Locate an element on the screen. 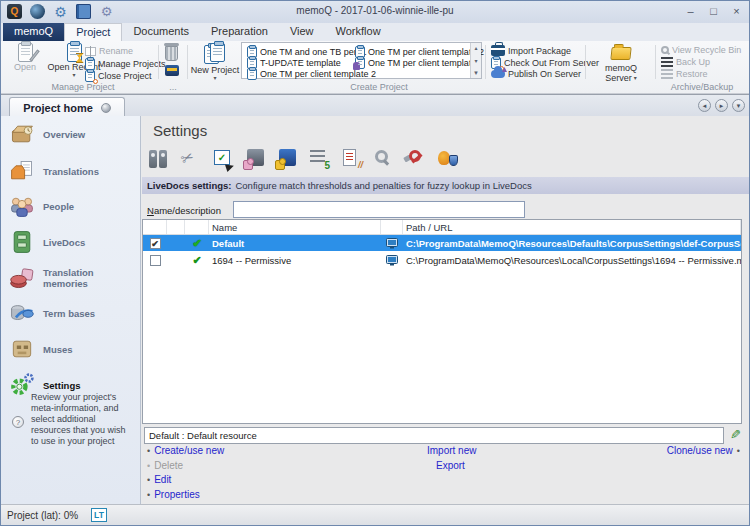 The height and width of the screenshot is (526, 750). sidebar-item-term-bases: Term bases is located at coordinates (73, 313).